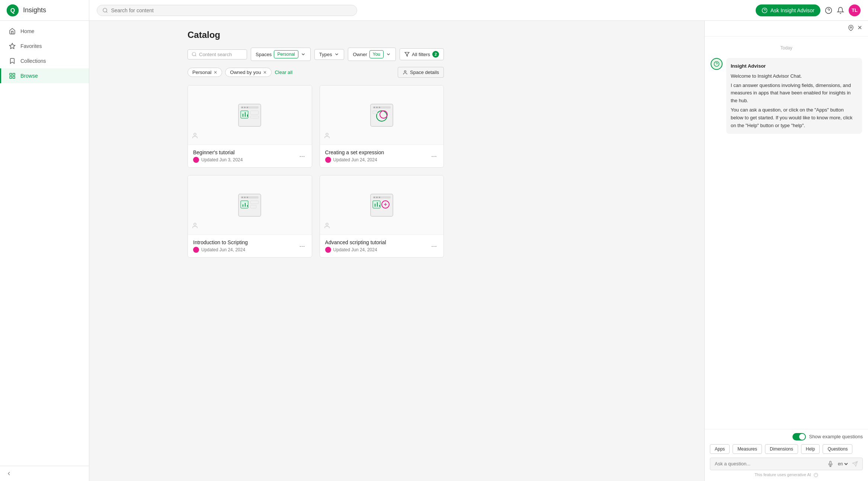 The height and width of the screenshot is (481, 868). What do you see at coordinates (265, 72) in the screenshot?
I see `remove-owned-icon: ✕` at bounding box center [265, 72].